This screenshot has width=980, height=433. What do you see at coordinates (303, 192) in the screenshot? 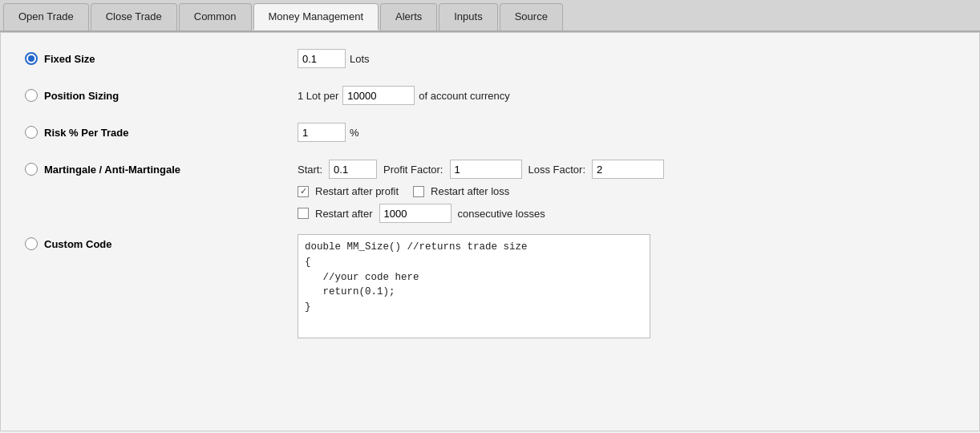
I see `restart-profit-checkbox` at bounding box center [303, 192].